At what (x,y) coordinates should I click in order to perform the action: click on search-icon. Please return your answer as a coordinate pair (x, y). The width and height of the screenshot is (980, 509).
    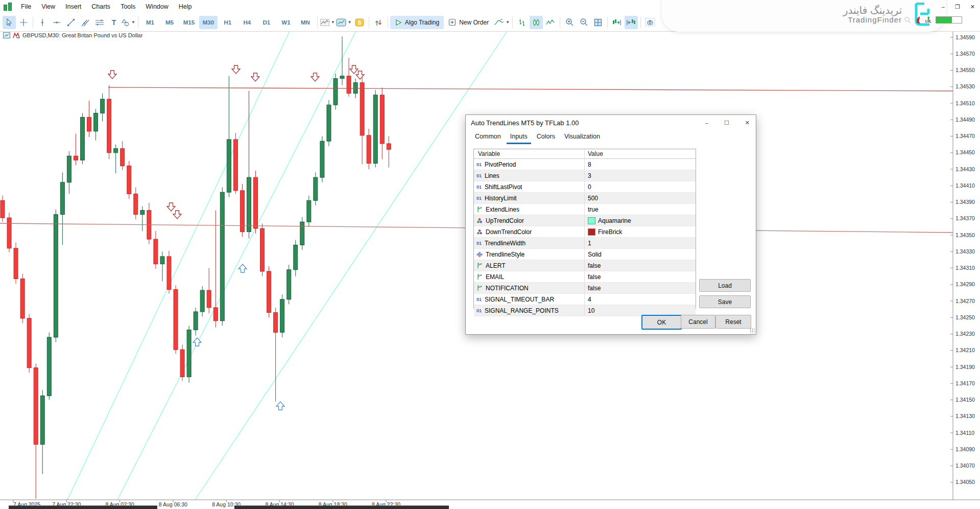
    Looking at the image, I should click on (907, 20).